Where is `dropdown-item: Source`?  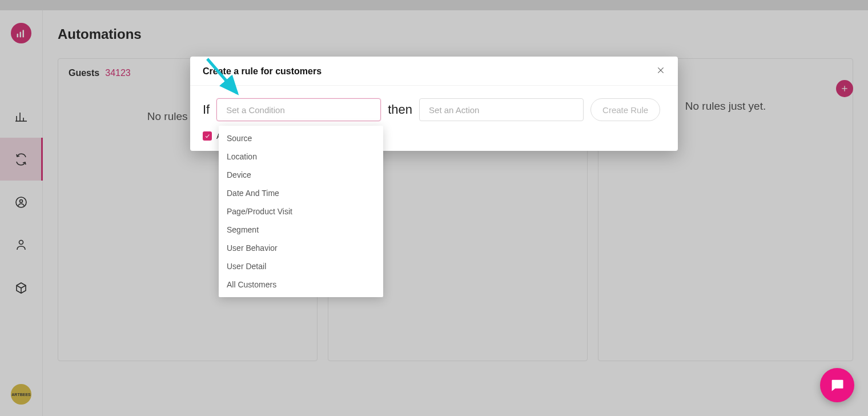 dropdown-item: Source is located at coordinates (301, 138).